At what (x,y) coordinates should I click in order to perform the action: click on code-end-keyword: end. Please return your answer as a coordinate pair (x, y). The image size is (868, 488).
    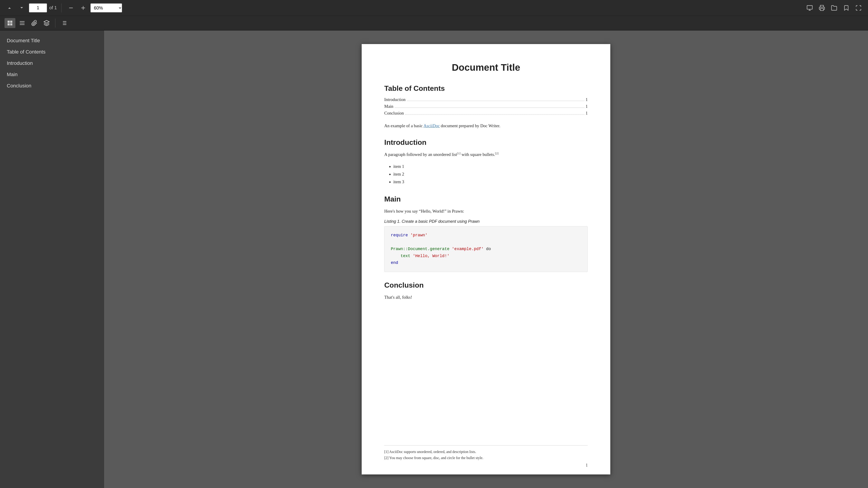
    Looking at the image, I should click on (394, 263).